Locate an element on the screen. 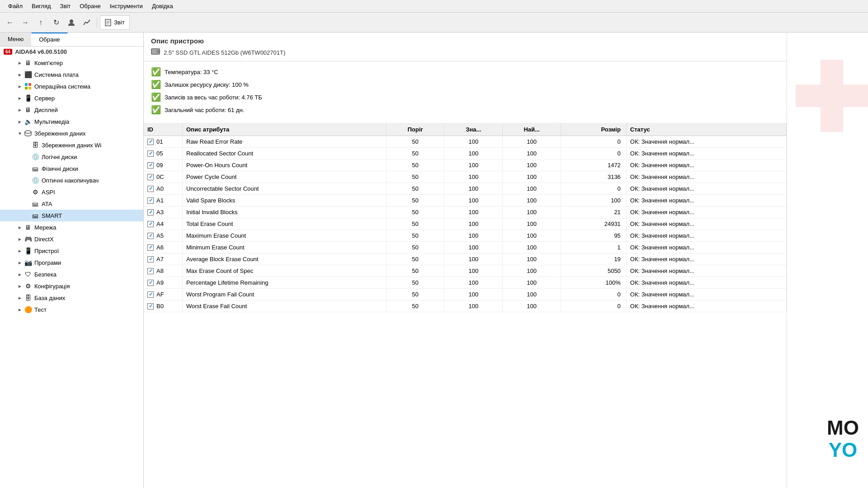  sidebar-item-programs: ► 📷 Програми is located at coordinates (71, 263).